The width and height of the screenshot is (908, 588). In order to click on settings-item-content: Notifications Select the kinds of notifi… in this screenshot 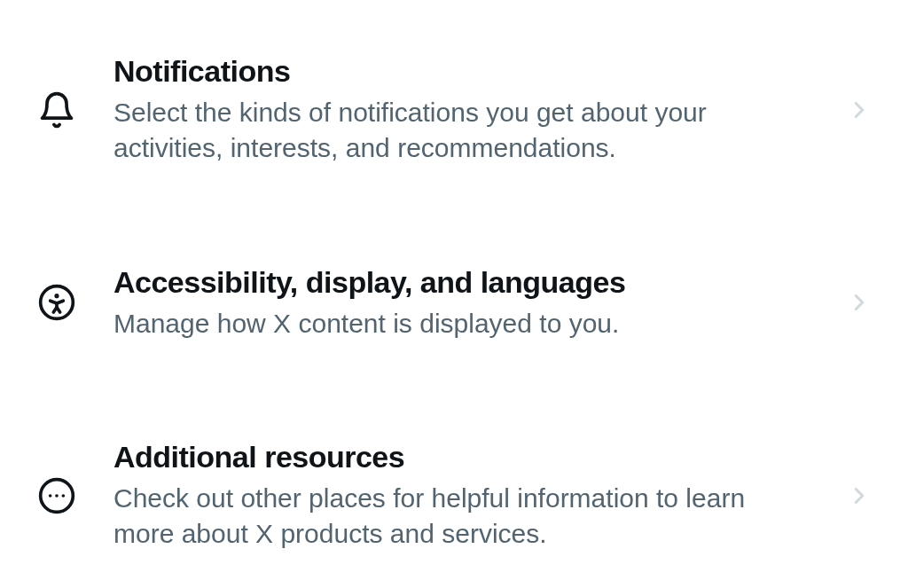, I will do `click(462, 110)`.